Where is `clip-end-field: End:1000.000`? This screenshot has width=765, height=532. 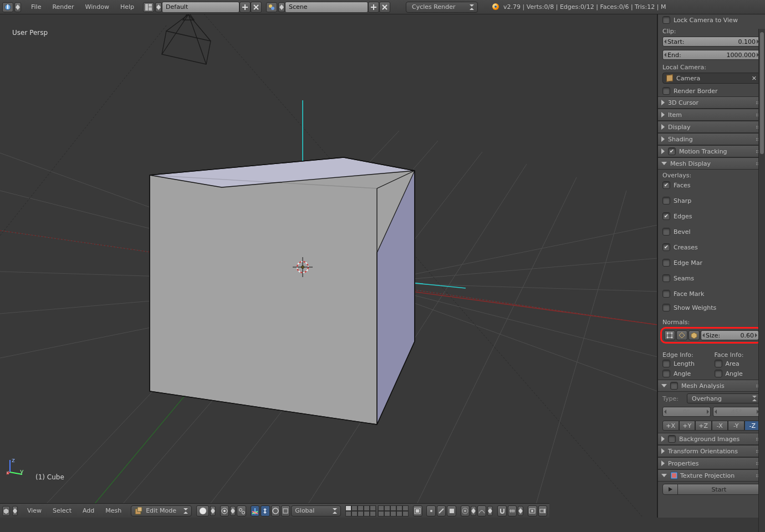
clip-end-field: End:1000.000 is located at coordinates (712, 55).